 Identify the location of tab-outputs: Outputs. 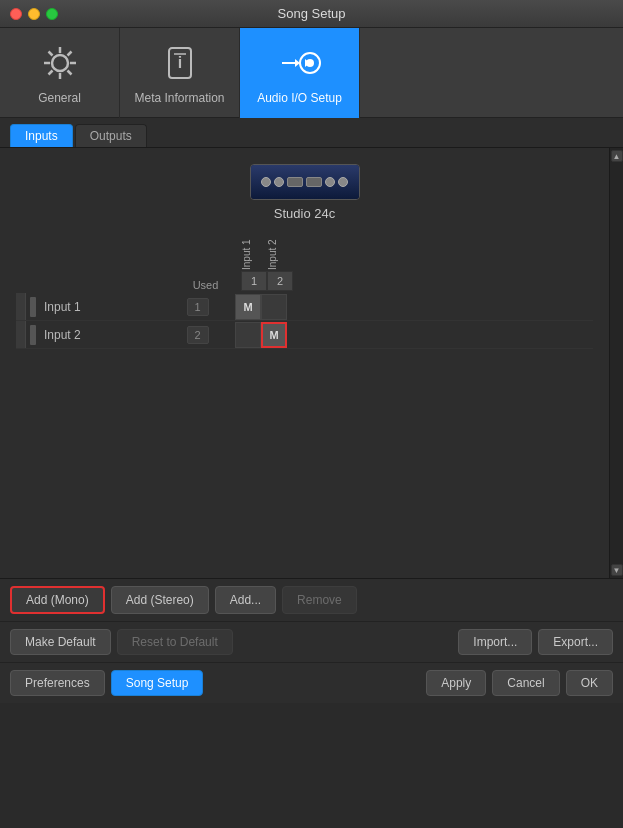
(111, 136).